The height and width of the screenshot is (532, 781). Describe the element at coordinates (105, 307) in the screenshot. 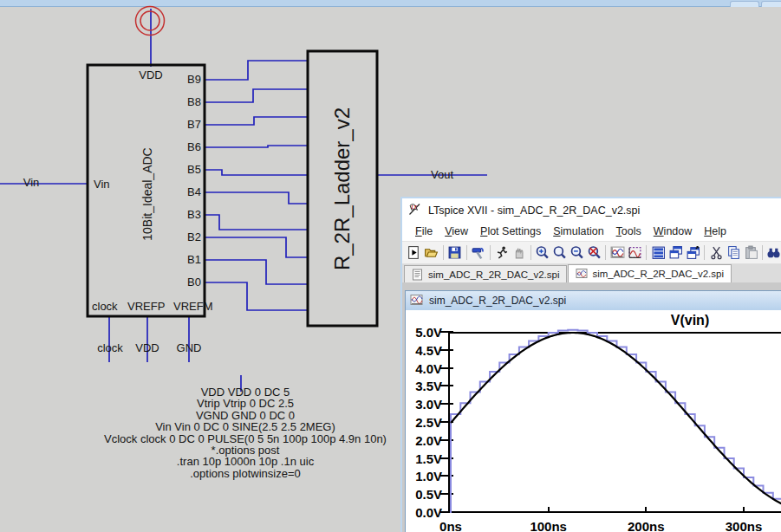

I see `adc-pin-clock-label: clock` at that location.